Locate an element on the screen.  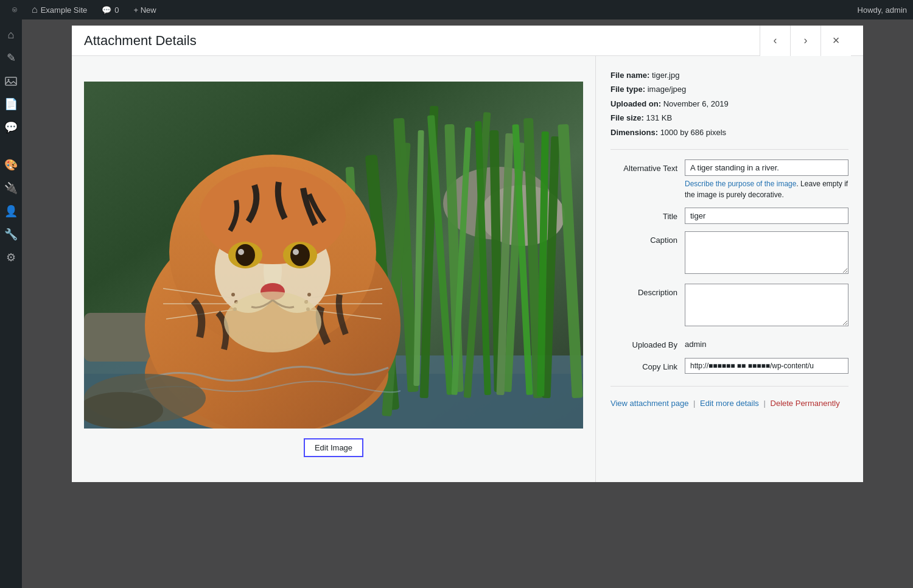
edit-image-wrap: Edit Image is located at coordinates (334, 448).